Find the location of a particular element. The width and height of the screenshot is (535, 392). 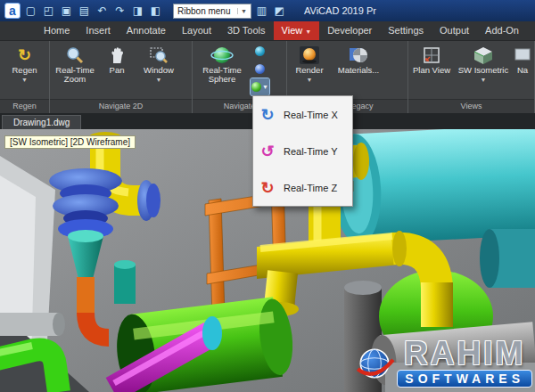

teal-funnel-top is located at coordinates (86, 236).